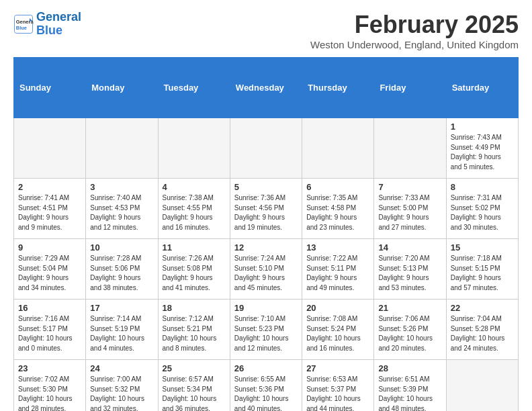 This screenshot has height=411, width=532. Describe the element at coordinates (266, 385) in the screenshot. I see `calendar-cell: 26Sunrise: 6:55 AM Sunset: 5:36 PM Dayli…` at that location.